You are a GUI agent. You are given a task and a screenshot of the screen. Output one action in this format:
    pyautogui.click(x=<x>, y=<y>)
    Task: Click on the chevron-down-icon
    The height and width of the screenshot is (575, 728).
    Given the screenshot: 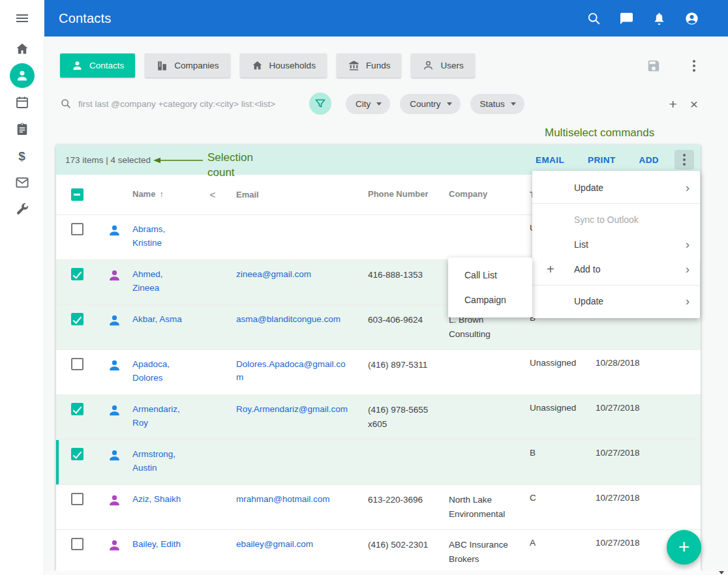 What is the action you would take?
    pyautogui.click(x=379, y=104)
    